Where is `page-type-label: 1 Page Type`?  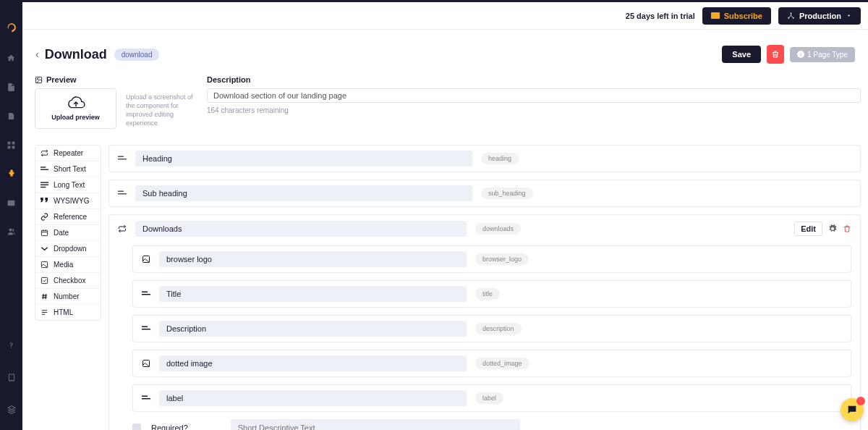
page-type-label: 1 Page Type is located at coordinates (827, 55).